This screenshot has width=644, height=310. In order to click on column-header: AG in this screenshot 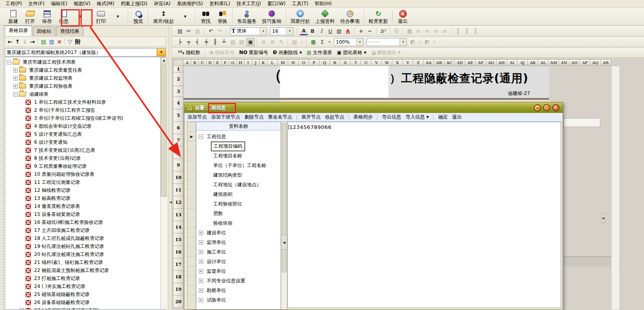, I will do `click(491, 62)`.